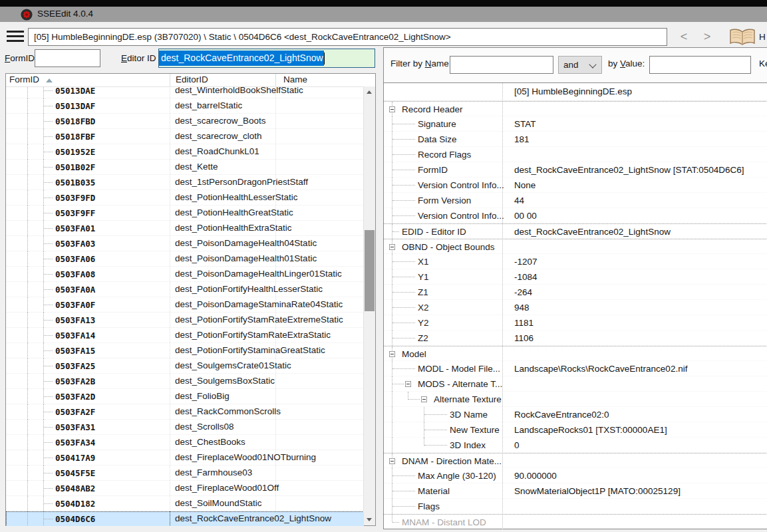  What do you see at coordinates (575, 124) in the screenshot?
I see `inspector-row: SignatureSTAT` at bounding box center [575, 124].